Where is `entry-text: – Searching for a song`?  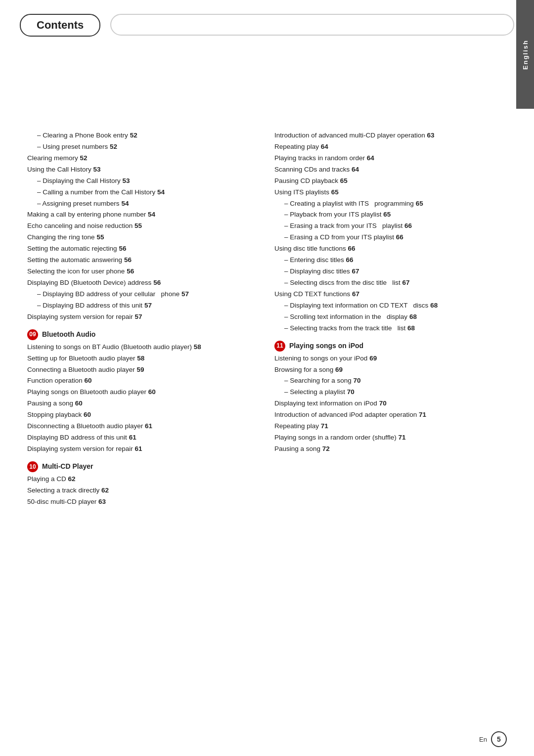 entry-text: – Searching for a song is located at coordinates (318, 381).